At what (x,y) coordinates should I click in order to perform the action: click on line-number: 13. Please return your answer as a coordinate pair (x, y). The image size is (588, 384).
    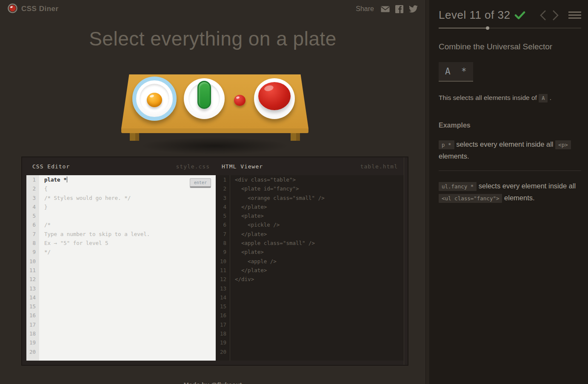
    Looking at the image, I should click on (223, 288).